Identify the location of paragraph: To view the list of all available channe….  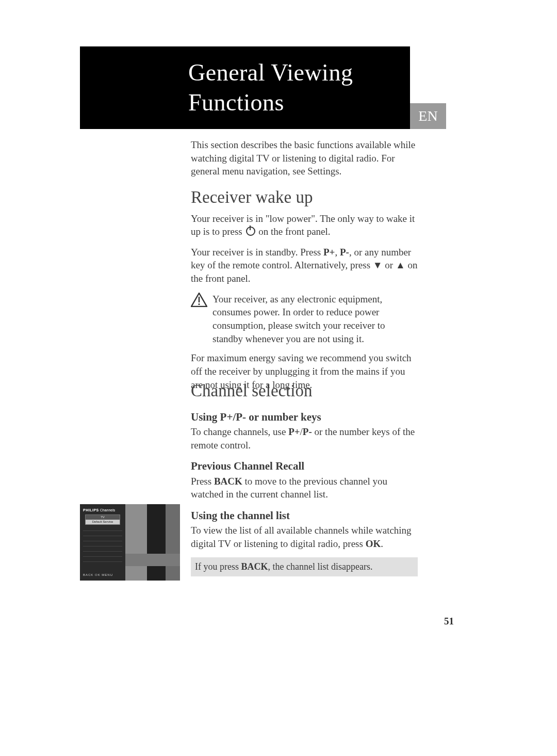
(304, 537).